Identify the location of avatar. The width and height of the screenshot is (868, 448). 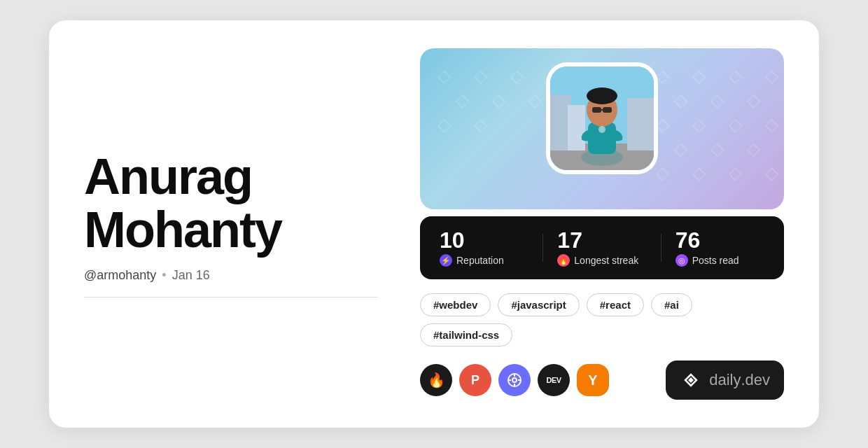
(602, 118).